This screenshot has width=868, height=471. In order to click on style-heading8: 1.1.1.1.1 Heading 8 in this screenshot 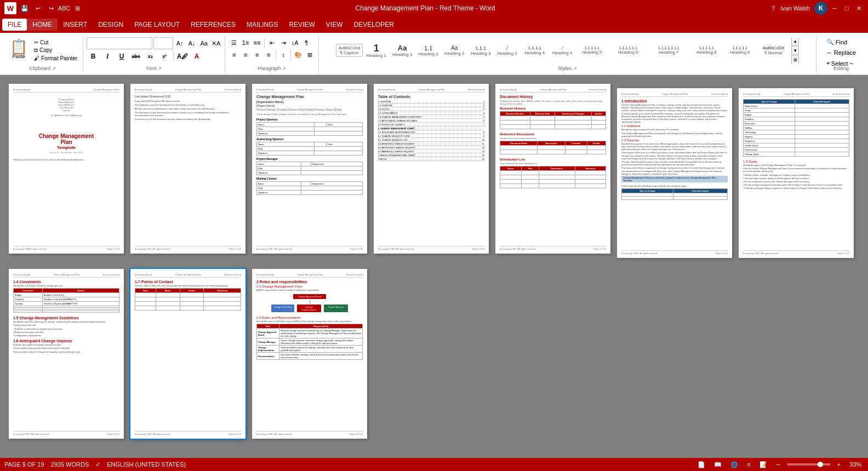, I will do `click(706, 50)`.